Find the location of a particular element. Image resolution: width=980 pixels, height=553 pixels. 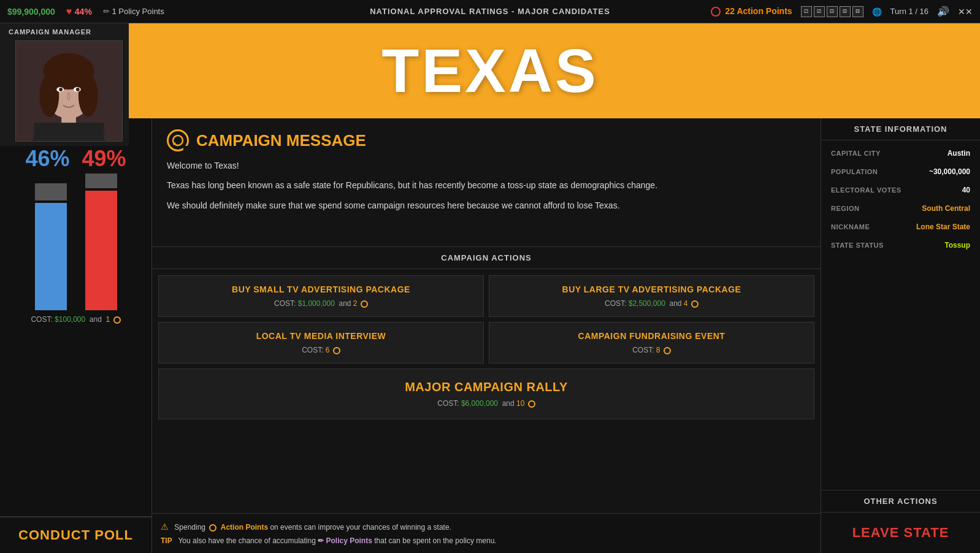

small-tv-title: BUY SMALL TV ADVERTISING PACKAGE is located at coordinates (321, 289).